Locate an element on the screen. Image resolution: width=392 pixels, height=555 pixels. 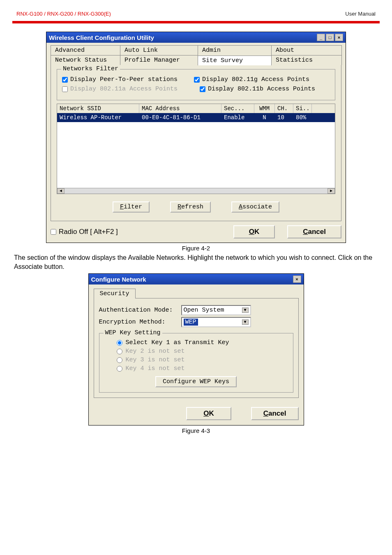
select-encryption-value: WEP is located at coordinates (191, 322).